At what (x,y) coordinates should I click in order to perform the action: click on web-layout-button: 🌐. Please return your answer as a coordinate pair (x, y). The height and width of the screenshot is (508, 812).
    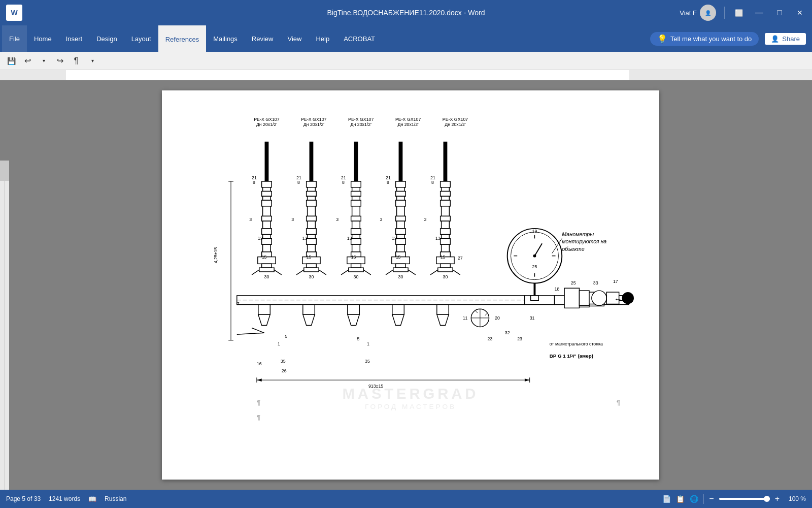
    Looking at the image, I should click on (694, 499).